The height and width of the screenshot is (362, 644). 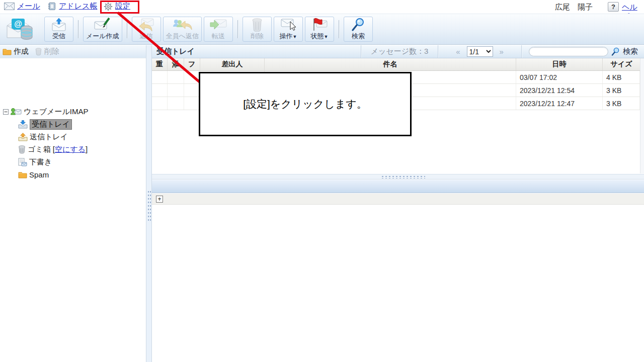 I want to click on receive-icon, so click(x=59, y=25).